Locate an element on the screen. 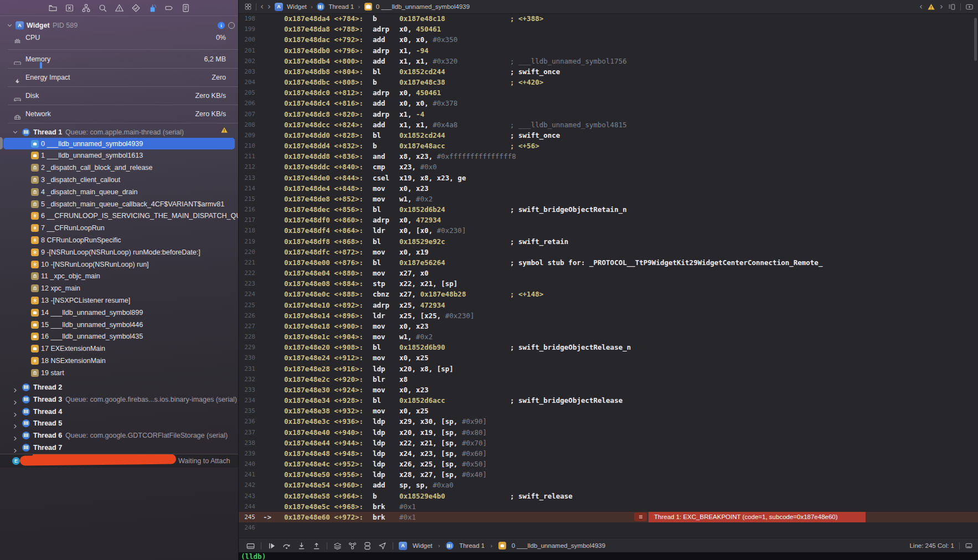  stack-frame-row: 17 EXExtensionMain is located at coordinates (119, 349).